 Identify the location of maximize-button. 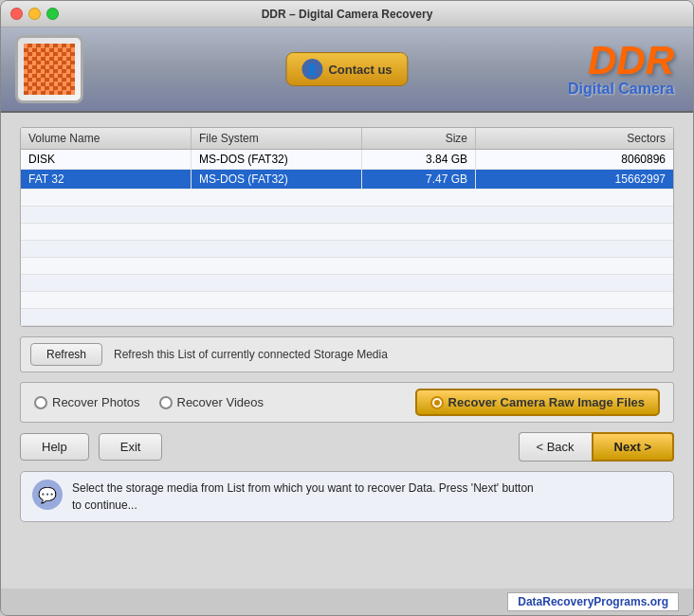
(53, 13).